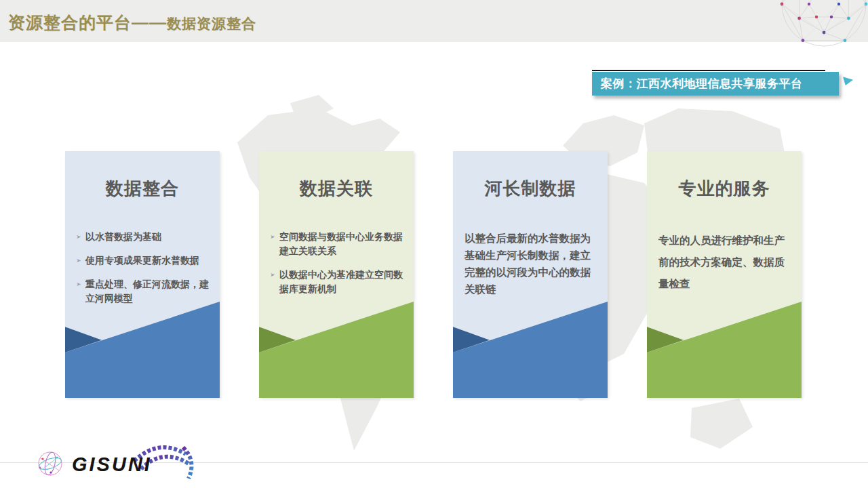  What do you see at coordinates (148, 291) in the screenshot?
I see `bullet-text: 重点处理、修正河流数据，建立河网模型` at bounding box center [148, 291].